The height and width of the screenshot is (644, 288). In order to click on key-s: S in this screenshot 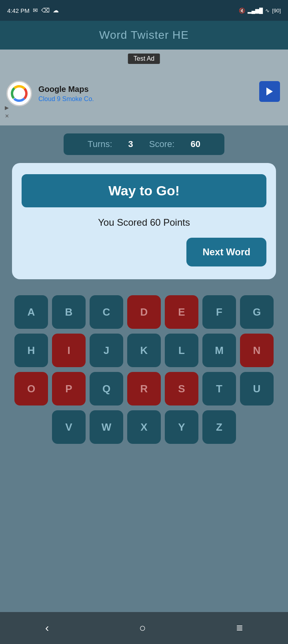, I will do `click(182, 389)`.